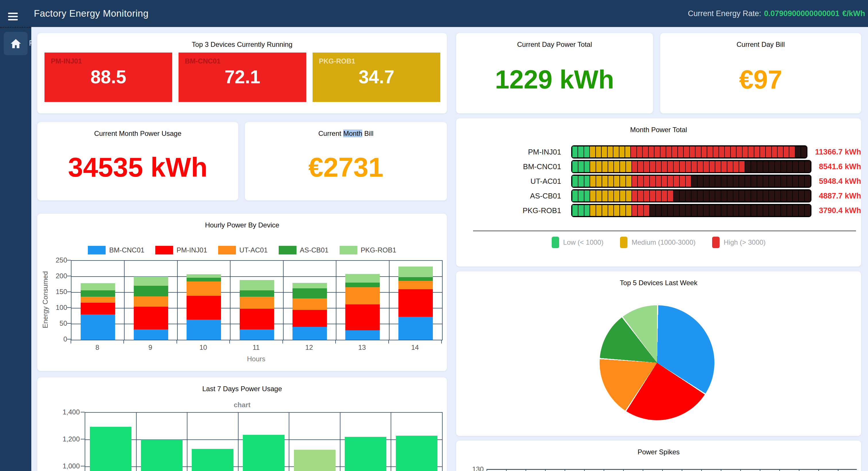 The height and width of the screenshot is (471, 868). What do you see at coordinates (162, 455) in the screenshot?
I see `bar` at bounding box center [162, 455].